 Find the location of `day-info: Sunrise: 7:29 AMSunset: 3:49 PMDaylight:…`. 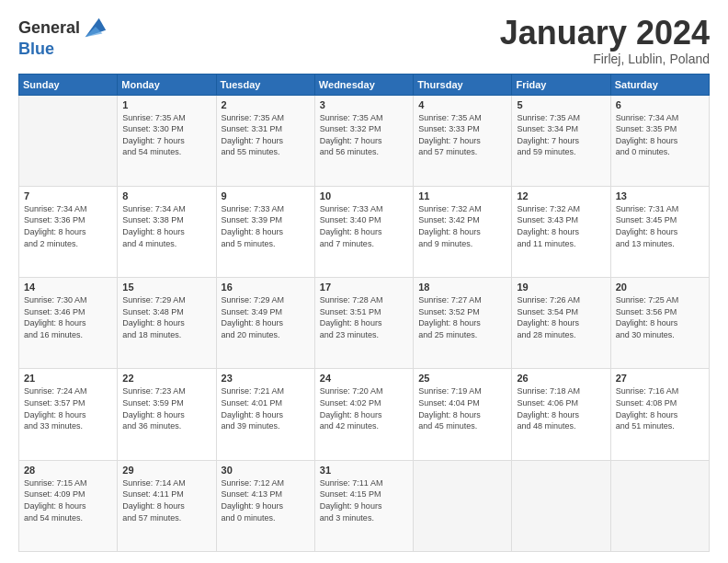

day-info: Sunrise: 7:29 AMSunset: 3:49 PMDaylight:… is located at coordinates (266, 317).